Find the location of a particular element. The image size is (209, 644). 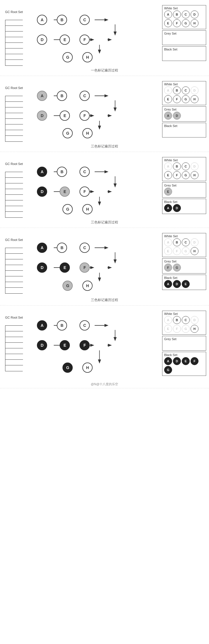

section-3: GC Root Set is located at coordinates (104, 190).